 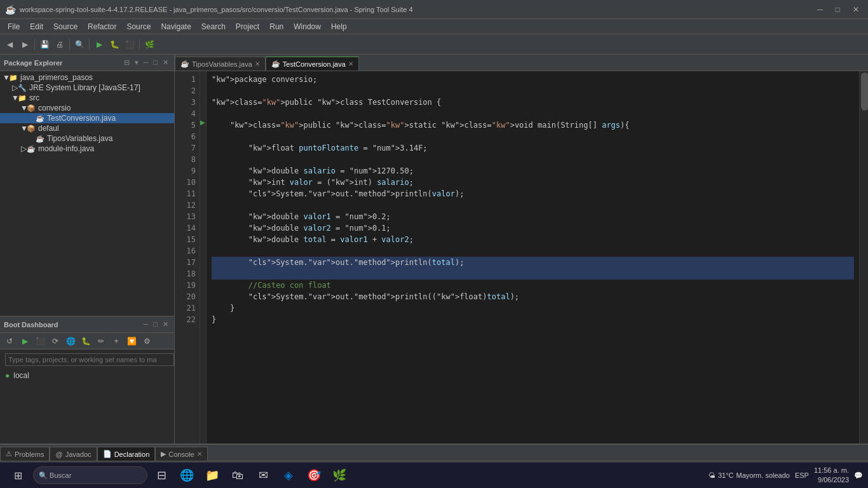 I want to click on tree-item-testconversion-java: ☕TestConversion.java, so click(x=87, y=118).